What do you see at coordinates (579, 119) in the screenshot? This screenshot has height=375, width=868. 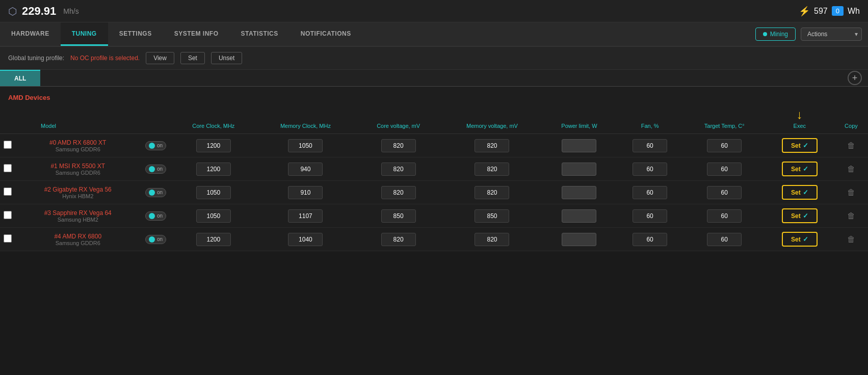 I see `header-power-limit: Power limit, W` at bounding box center [579, 119].